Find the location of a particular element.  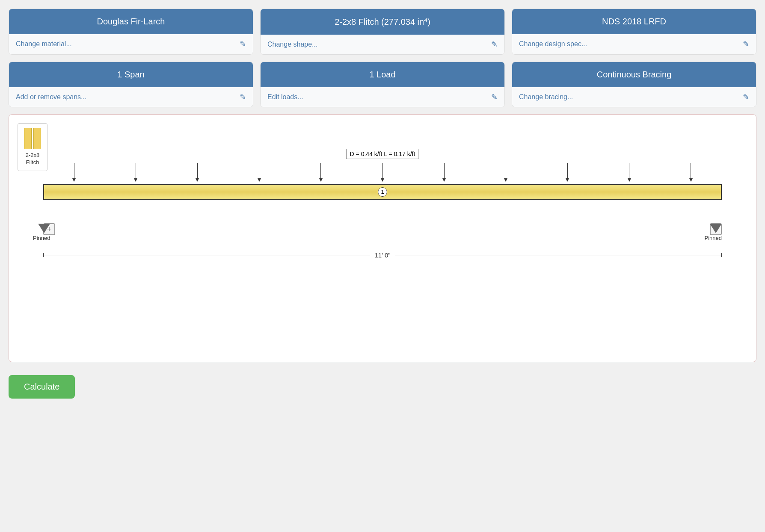

shape-label: 2-2x8 Flitch is located at coordinates (33, 159).